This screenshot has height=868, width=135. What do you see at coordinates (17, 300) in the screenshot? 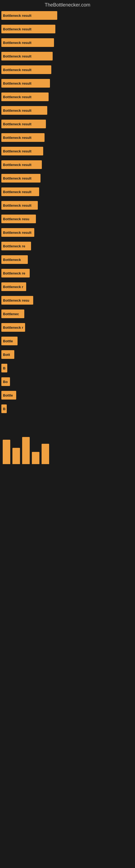
I see `bar-row-21: Bottleneck resu` at bounding box center [17, 300].